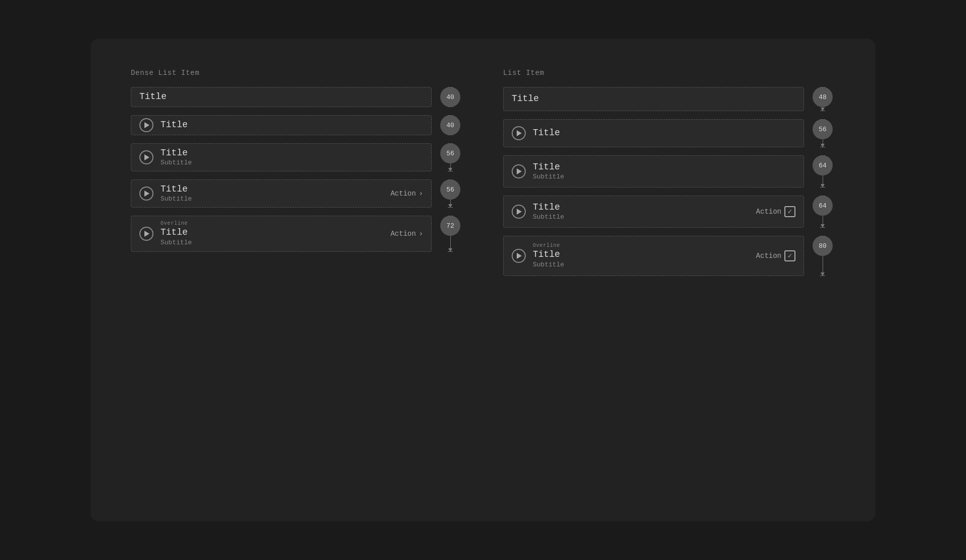 The width and height of the screenshot is (966, 560). Describe the element at coordinates (297, 194) in the screenshot. I see `list-item-row: TitleSubtitleAction›56` at that location.